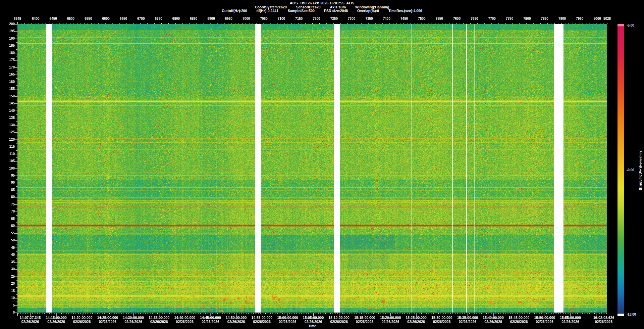 The height and width of the screenshot is (329, 644). What do you see at coordinates (316, 19) in the screenshot?
I see `top-axis-label: 7200` at bounding box center [316, 19].